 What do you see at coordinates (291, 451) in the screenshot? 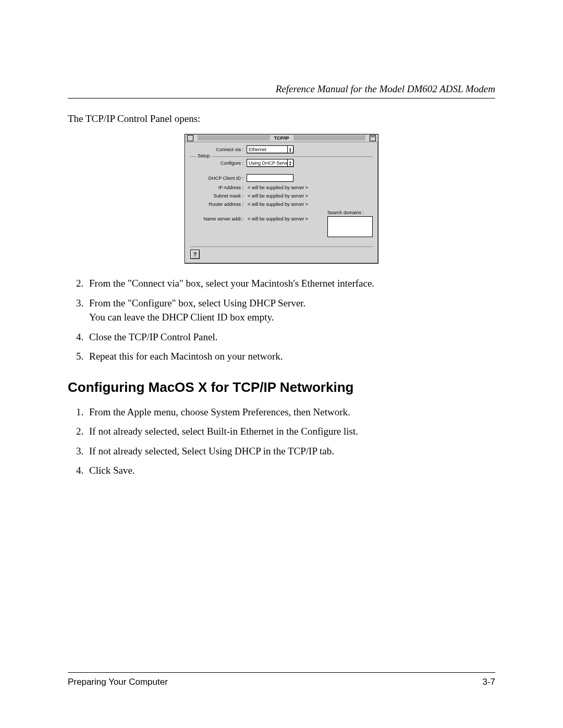
I see `list-item: If not already selected, Select Using DH…` at bounding box center [291, 451].